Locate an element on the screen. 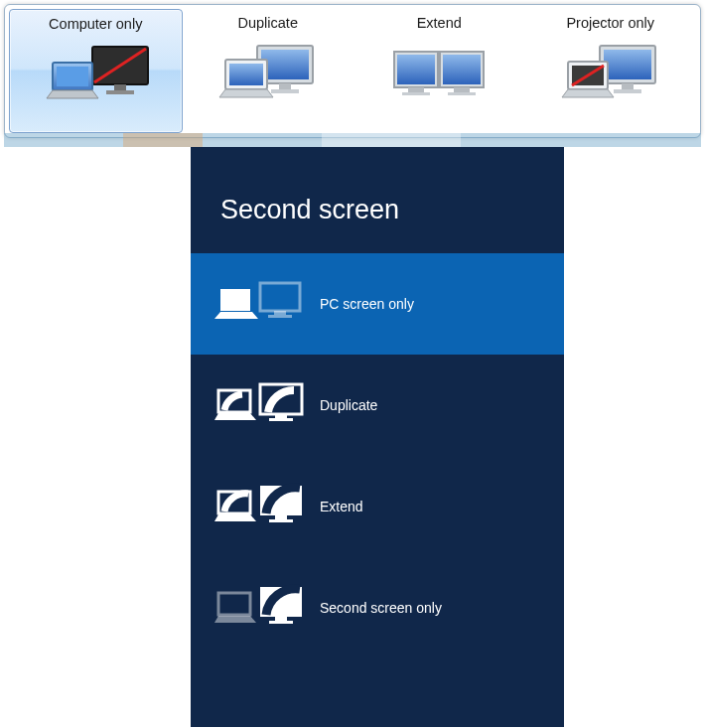 This screenshot has height=728, width=705. win8-option-extend: Extend is located at coordinates (377, 507).